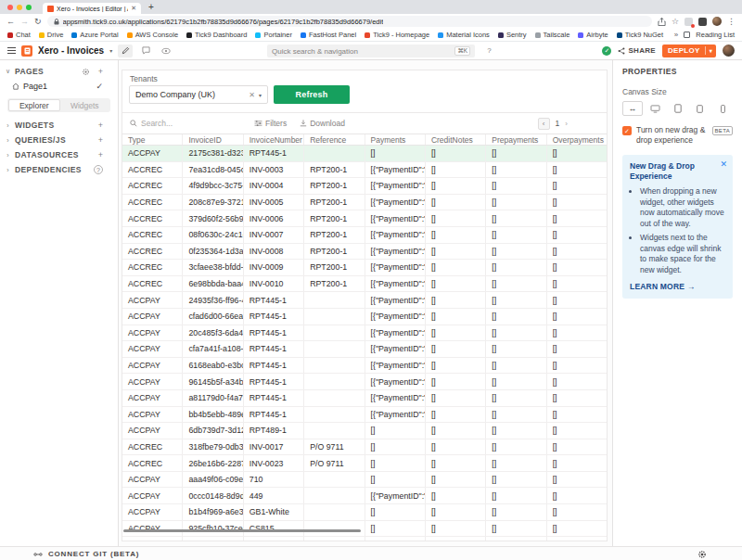  Describe the element at coordinates (100, 140) in the screenshot. I see `add-query-button: +` at that location.